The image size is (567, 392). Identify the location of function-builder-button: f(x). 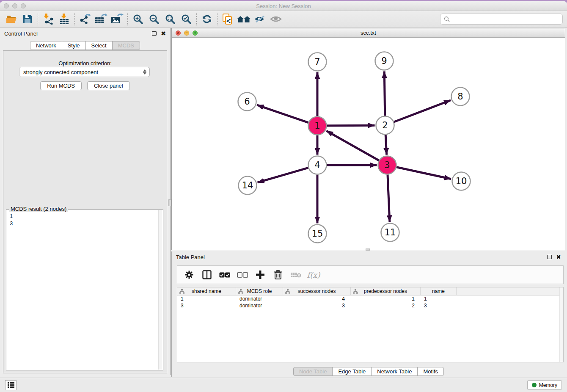
(314, 275).